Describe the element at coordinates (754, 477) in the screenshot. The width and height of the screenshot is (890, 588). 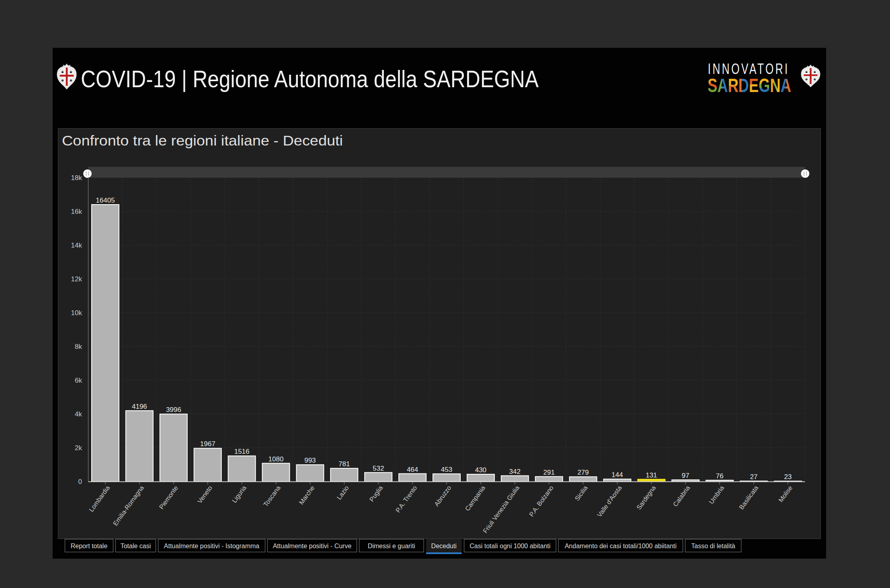
I see `svg-text: 27` at that location.